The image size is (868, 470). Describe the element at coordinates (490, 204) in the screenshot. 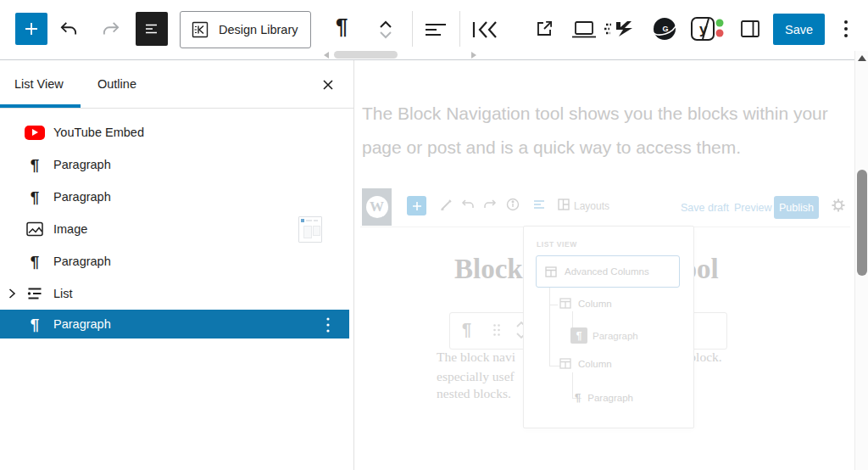

I see `redo-icon` at that location.